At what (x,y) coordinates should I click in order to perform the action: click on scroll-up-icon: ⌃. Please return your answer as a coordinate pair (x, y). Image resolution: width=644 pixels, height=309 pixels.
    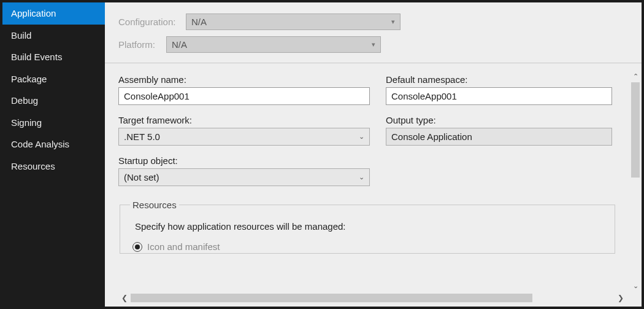
    Looking at the image, I should click on (635, 76).